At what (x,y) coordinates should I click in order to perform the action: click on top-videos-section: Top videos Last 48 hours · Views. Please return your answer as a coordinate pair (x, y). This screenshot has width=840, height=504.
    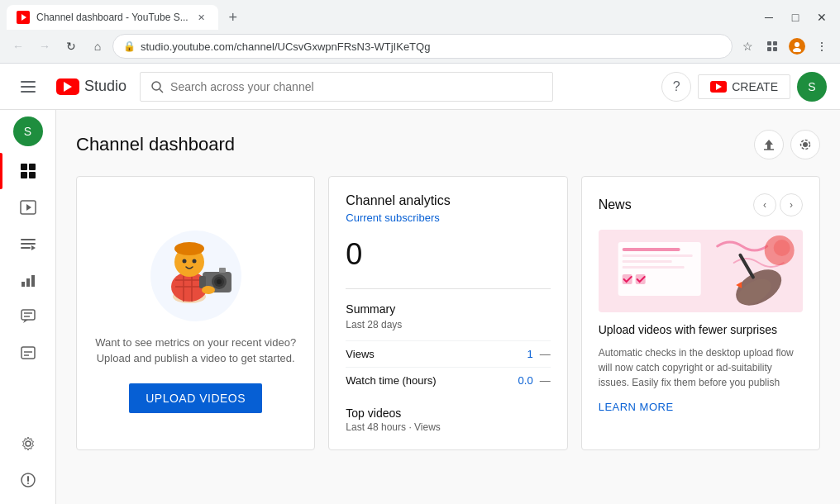
    Looking at the image, I should click on (448, 420).